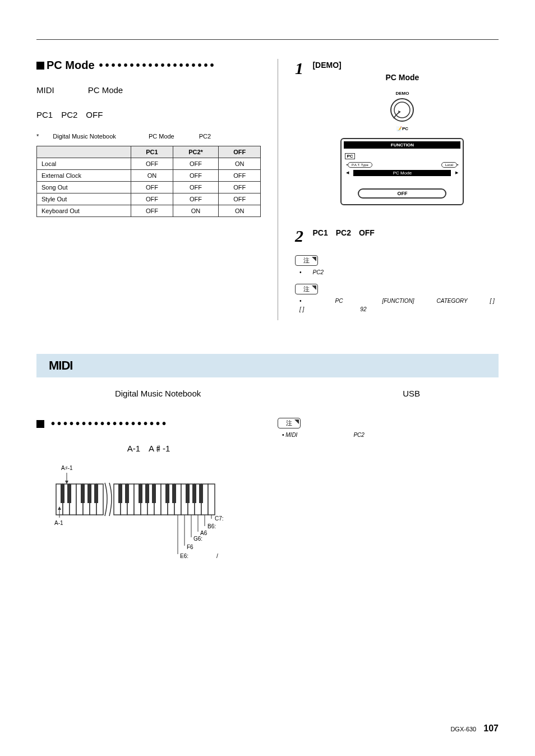  What do you see at coordinates (84, 175) in the screenshot?
I see `cell: External Clock` at bounding box center [84, 175].